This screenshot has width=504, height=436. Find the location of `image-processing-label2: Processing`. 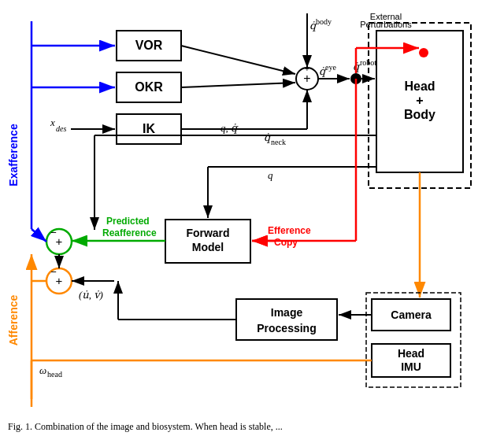

image-processing-label2: Processing is located at coordinates (287, 328).